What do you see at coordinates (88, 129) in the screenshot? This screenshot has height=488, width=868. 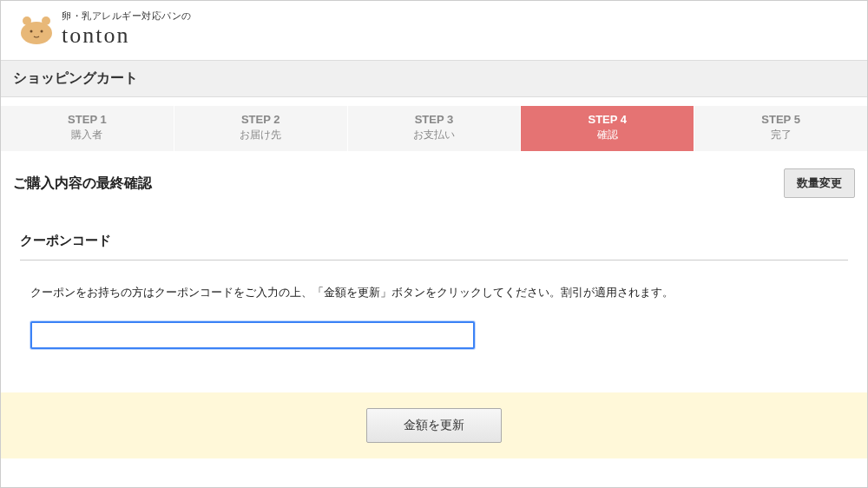 I see `step-1-purchaser: STEP 1 購入者` at bounding box center [88, 129].